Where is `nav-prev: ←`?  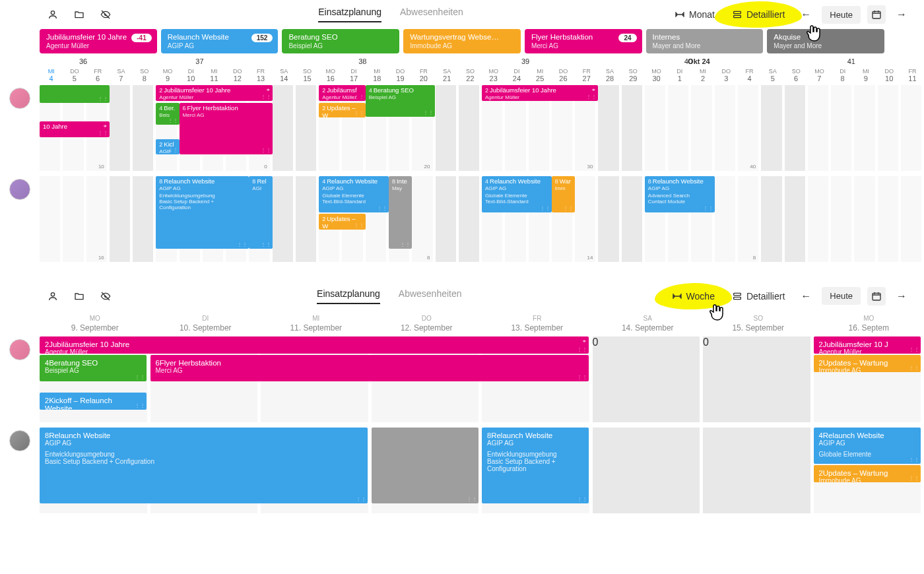 nav-prev: ← is located at coordinates (806, 296).